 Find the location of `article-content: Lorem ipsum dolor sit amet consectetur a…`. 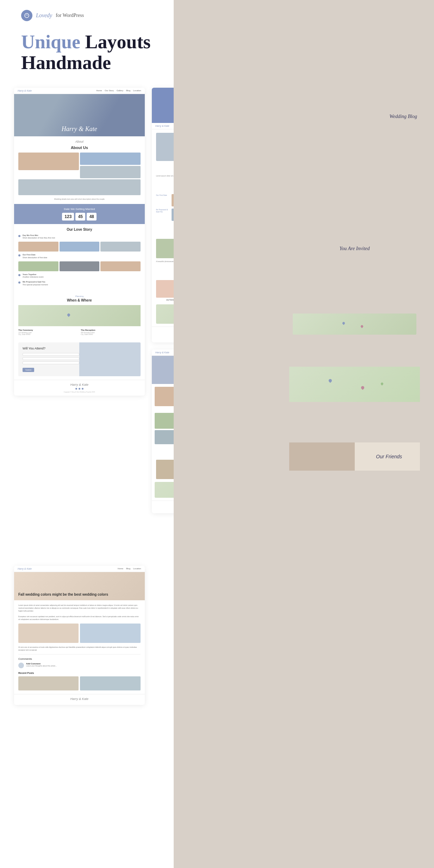

article-content: Lorem ipsum dolor sit amet consectetur a… is located at coordinates (80, 647).